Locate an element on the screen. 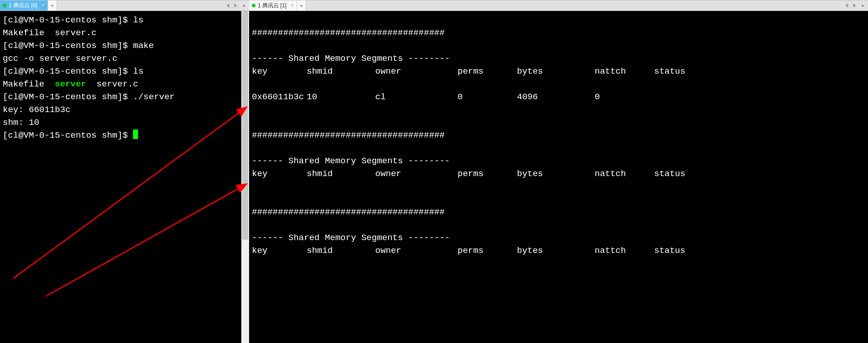 The image size is (868, 343). cmd-ls-1: ls is located at coordinates (138, 20).